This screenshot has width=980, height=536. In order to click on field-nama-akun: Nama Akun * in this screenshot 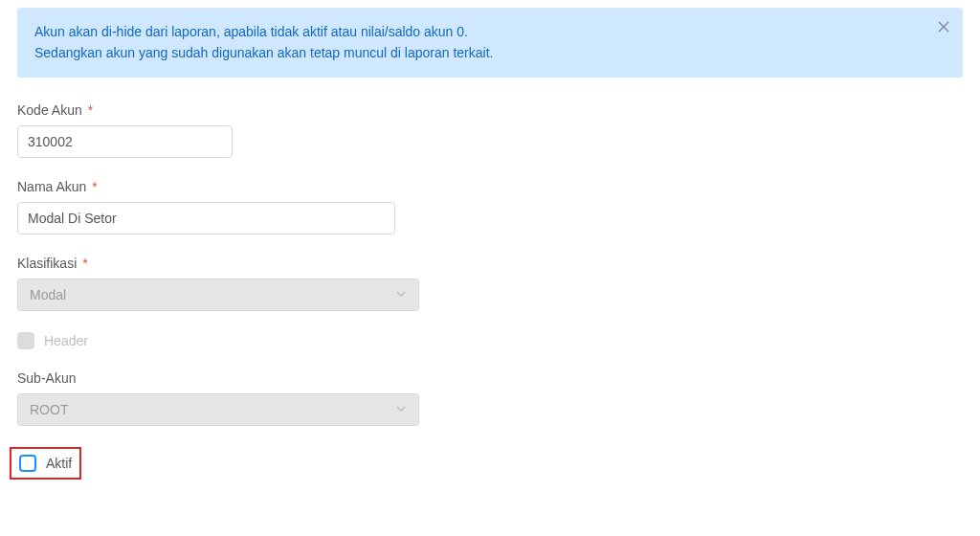, I will do `click(490, 207)`.